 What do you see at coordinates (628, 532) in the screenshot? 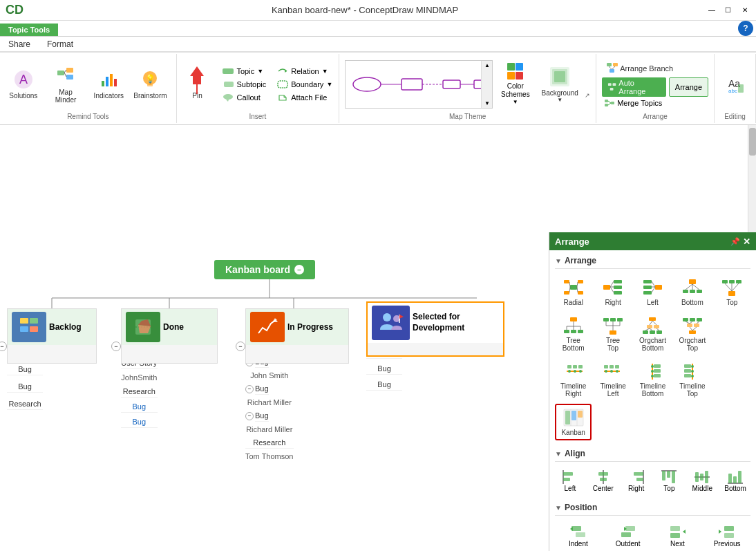
I see `outdent-icon` at bounding box center [628, 532].